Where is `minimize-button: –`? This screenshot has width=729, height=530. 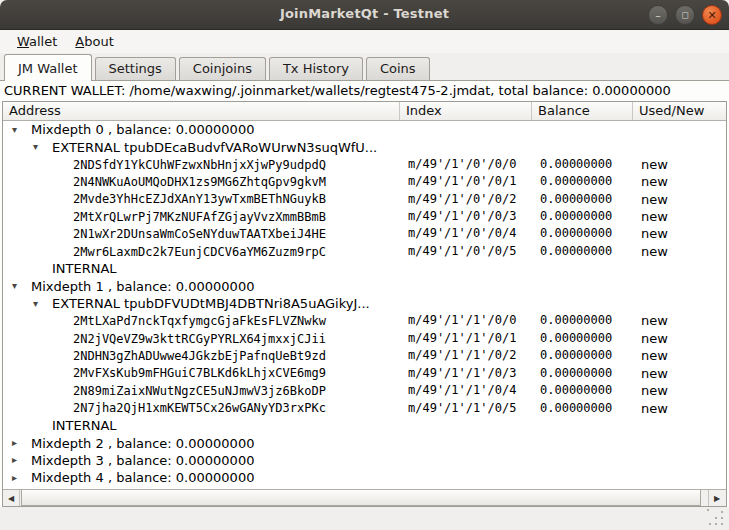
minimize-button: – is located at coordinates (658, 15).